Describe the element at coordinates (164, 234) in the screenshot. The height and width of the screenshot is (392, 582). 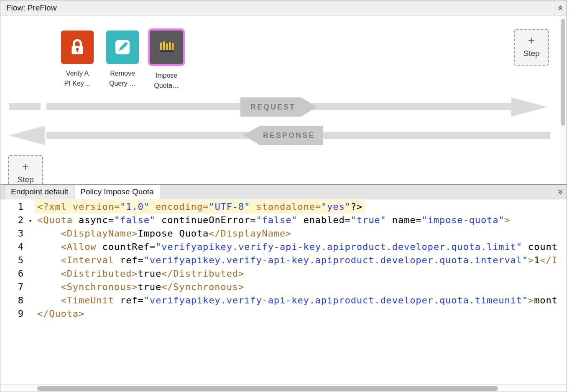
I see `code-text: <DisplayName>Impose Quota</DisplayName>` at that location.